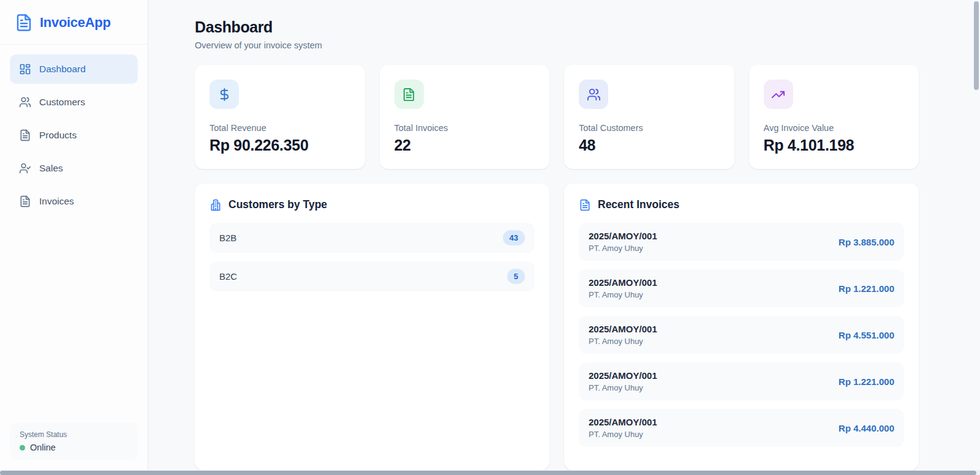 Image resolution: width=980 pixels, height=475 pixels. What do you see at coordinates (516, 277) in the screenshot?
I see `count-badge: 5` at bounding box center [516, 277].